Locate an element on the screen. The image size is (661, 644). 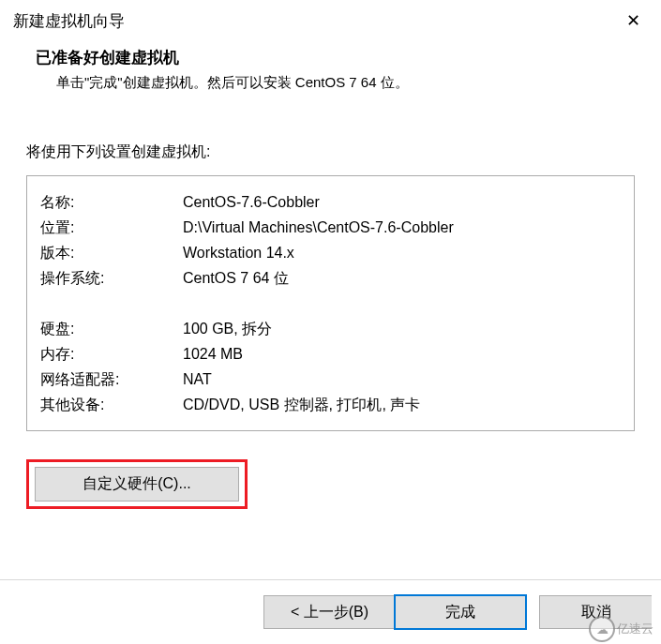
close-icon: ✕ is located at coordinates (634, 21).